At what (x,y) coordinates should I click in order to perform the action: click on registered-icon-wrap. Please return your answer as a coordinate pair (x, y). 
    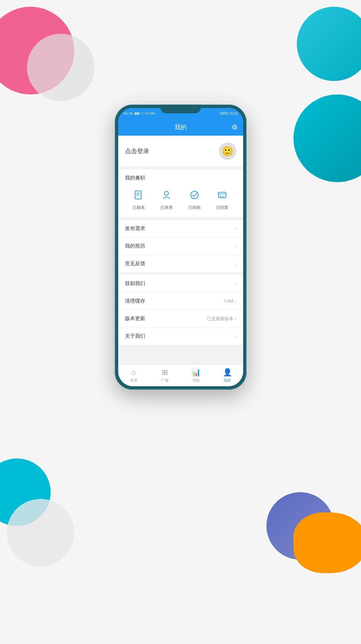
    Looking at the image, I should click on (139, 195).